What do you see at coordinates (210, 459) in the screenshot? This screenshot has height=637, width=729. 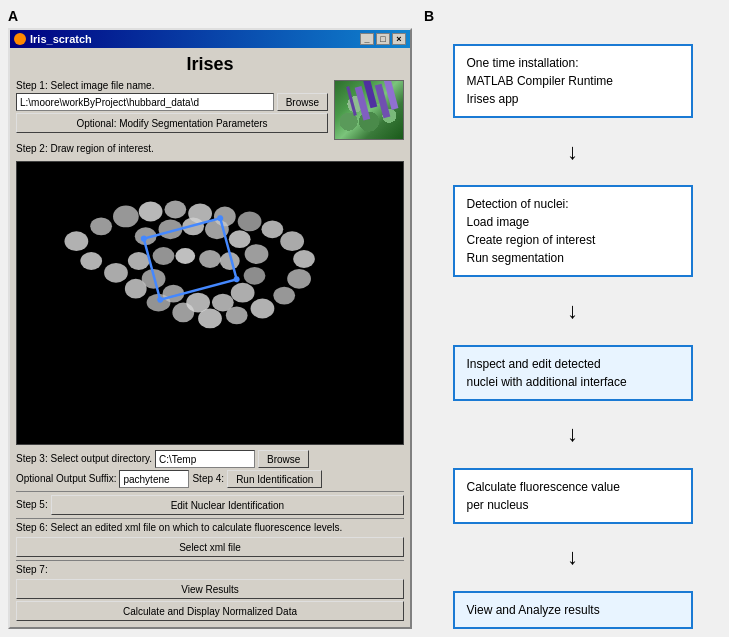 I see `step3-row: Step 3: Select output directory. Browse` at bounding box center [210, 459].